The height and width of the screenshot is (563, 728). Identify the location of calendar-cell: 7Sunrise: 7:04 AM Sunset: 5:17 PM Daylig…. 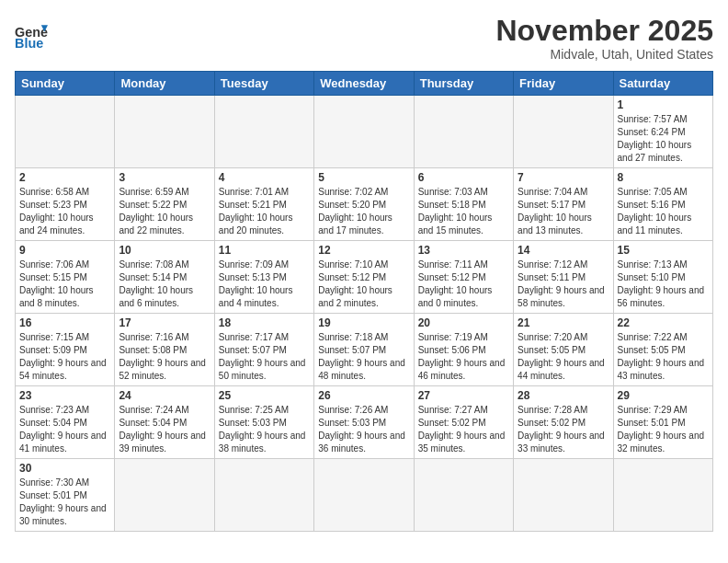
(563, 204).